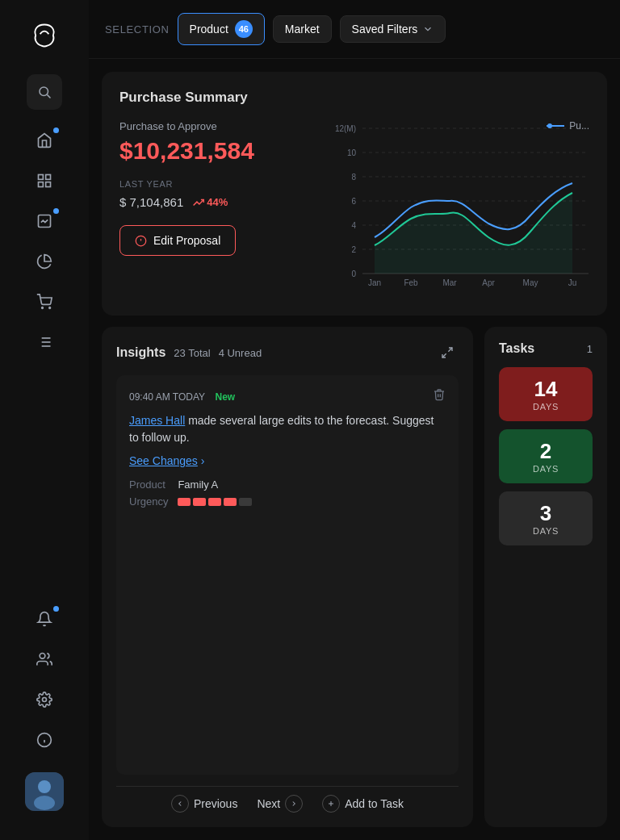 This screenshot has height=840, width=620. What do you see at coordinates (354, 274) in the screenshot?
I see `svg-text: 0` at bounding box center [354, 274].